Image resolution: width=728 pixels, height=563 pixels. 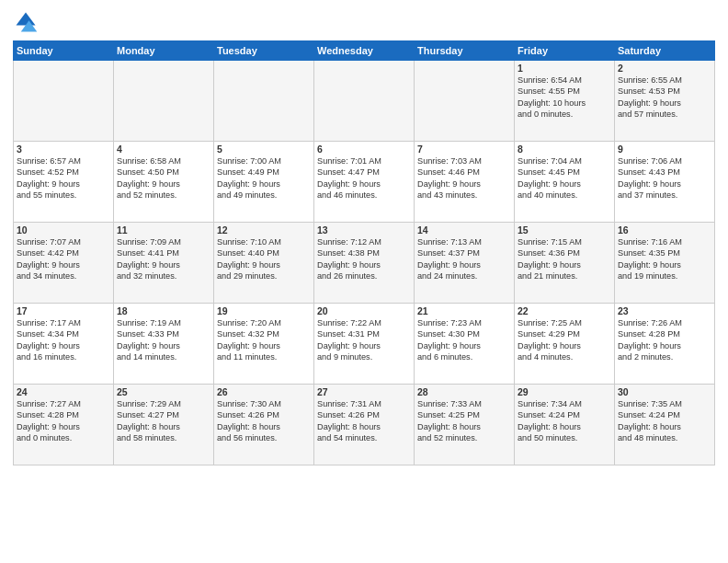 What do you see at coordinates (464, 149) in the screenshot?
I see `day-number: 7` at bounding box center [464, 149].